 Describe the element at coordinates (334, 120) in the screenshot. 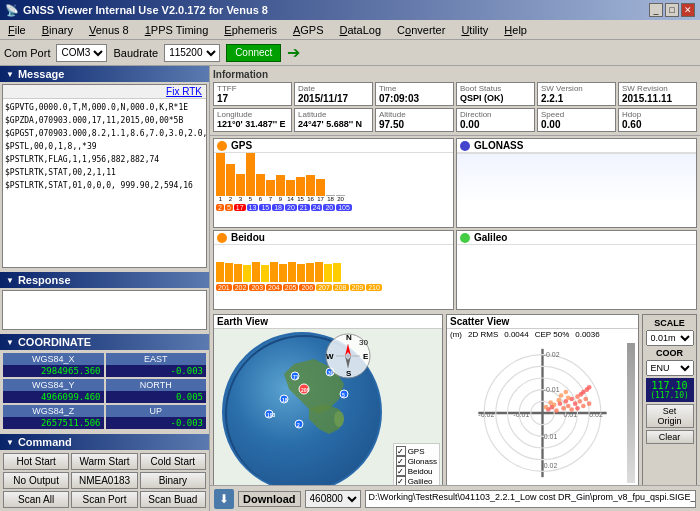

I see `latitude-cell: Latitude 24°47' 5.688'' N` at that location.